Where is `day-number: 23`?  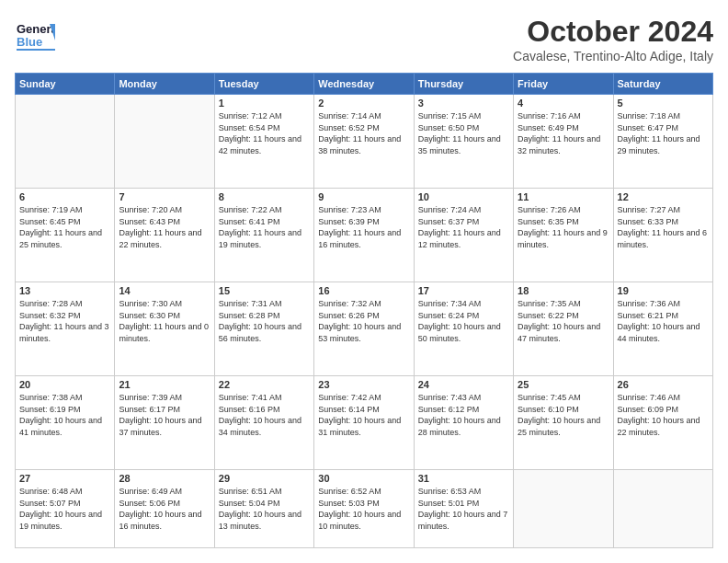
day-number: 23 is located at coordinates (364, 385).